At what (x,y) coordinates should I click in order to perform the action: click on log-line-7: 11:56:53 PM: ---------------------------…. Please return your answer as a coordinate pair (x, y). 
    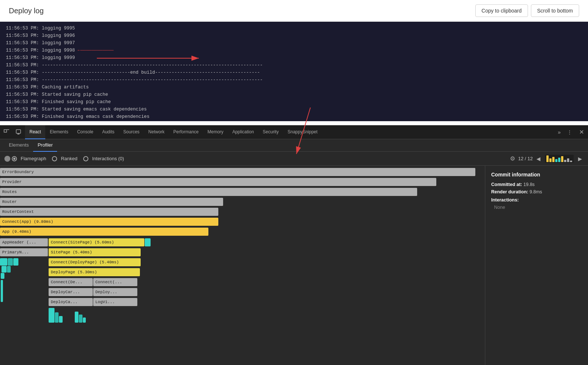
    Looking at the image, I should click on (294, 73).